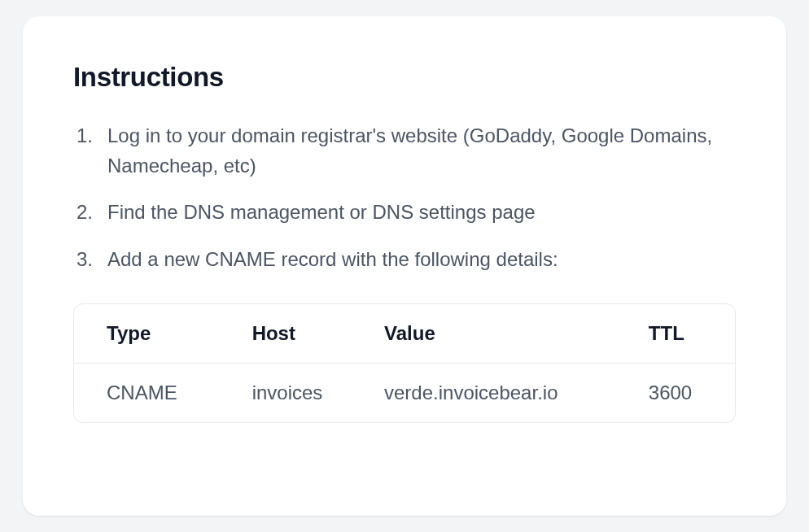 The height and width of the screenshot is (532, 809). Describe the element at coordinates (676, 393) in the screenshot. I see `cell-ttl: 3600` at that location.